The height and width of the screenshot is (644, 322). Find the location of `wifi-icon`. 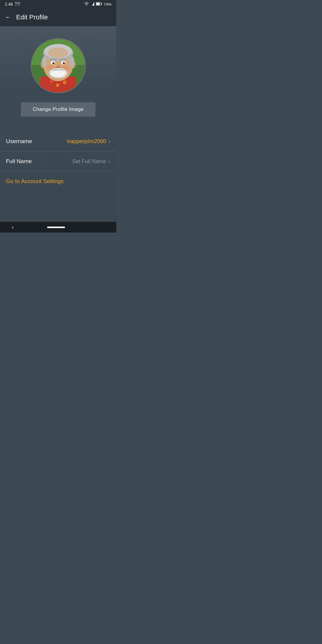

wifi-icon is located at coordinates (86, 4).